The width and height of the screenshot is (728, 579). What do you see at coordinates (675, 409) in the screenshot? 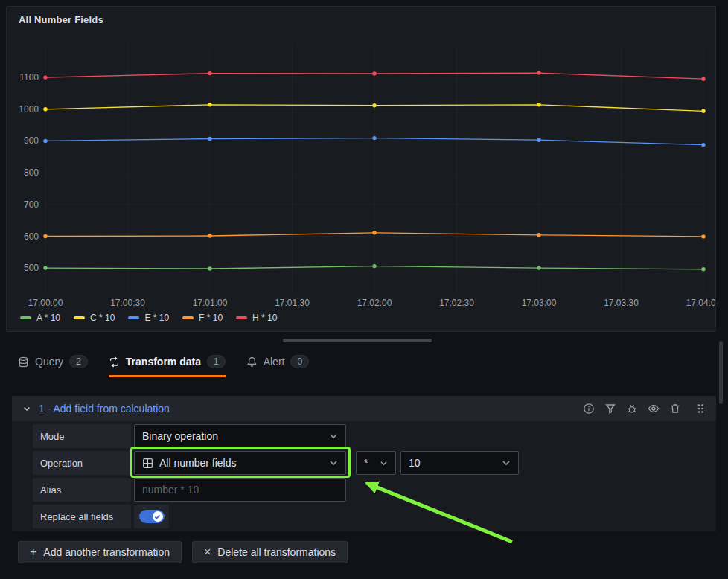
I see `trash-icon` at bounding box center [675, 409].